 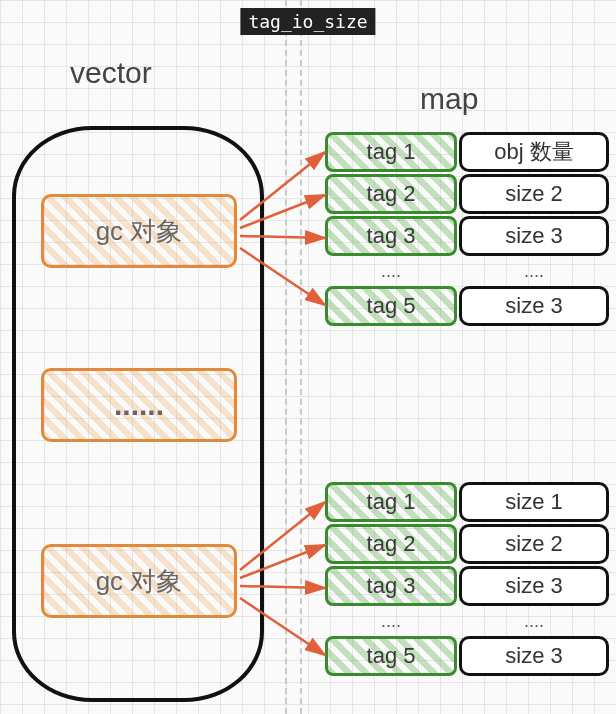 I want to click on value-cell: size 1, so click(x=534, y=502).